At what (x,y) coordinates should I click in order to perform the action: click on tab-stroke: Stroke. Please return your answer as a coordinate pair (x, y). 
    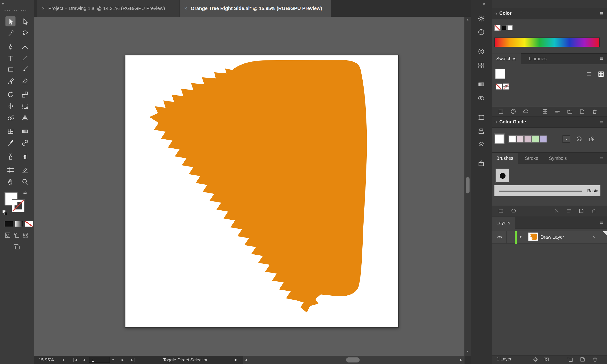
    Looking at the image, I should click on (532, 158).